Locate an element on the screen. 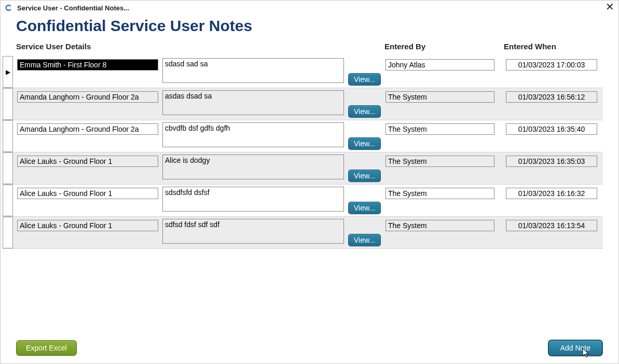  entered-when-field: 01/03/2023 16:56:12 is located at coordinates (552, 97).